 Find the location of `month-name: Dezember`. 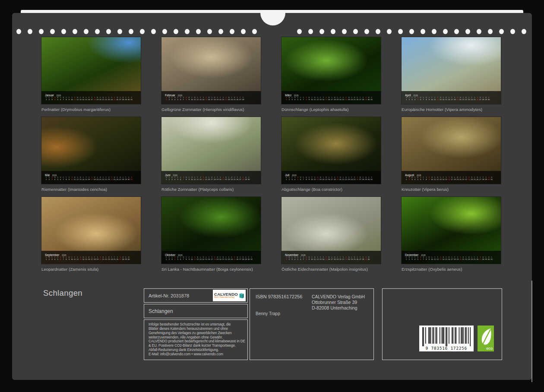

month-name: Dezember is located at coordinates (412, 255).